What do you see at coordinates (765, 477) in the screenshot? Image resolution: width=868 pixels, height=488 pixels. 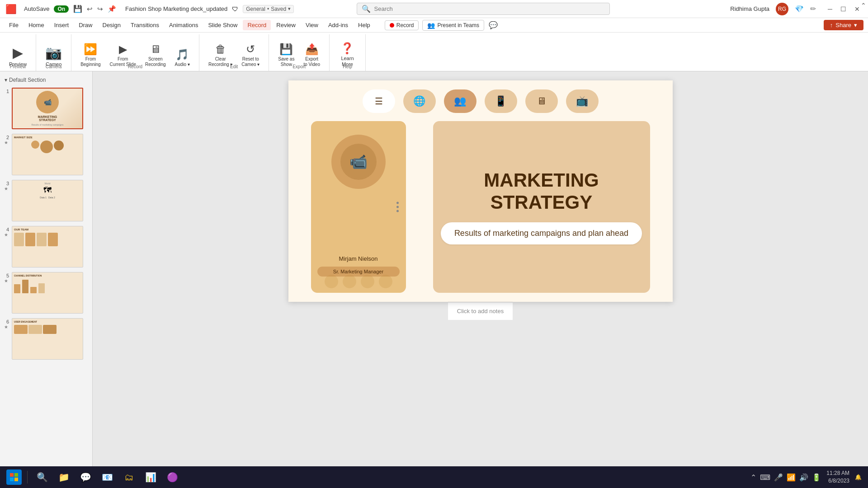 I see `keyboard-icon: ⌨` at bounding box center [765, 477].